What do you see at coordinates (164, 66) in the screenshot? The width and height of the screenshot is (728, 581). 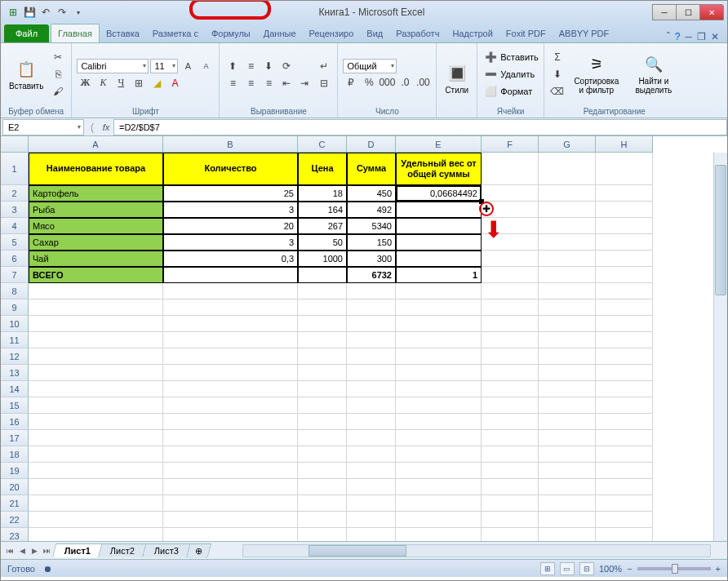 I see `font-size-combo: 11` at bounding box center [164, 66].